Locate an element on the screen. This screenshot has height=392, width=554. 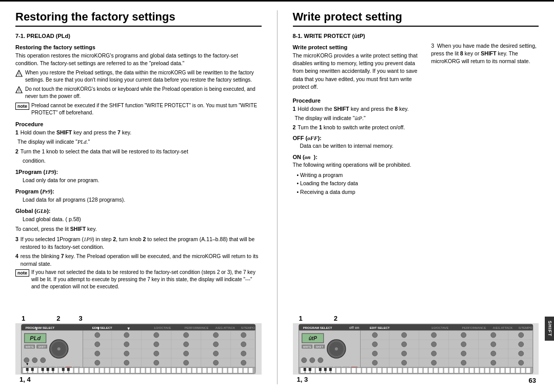
prohibited-list: Writing a program Loading the factory da… is located at coordinates (416, 184).